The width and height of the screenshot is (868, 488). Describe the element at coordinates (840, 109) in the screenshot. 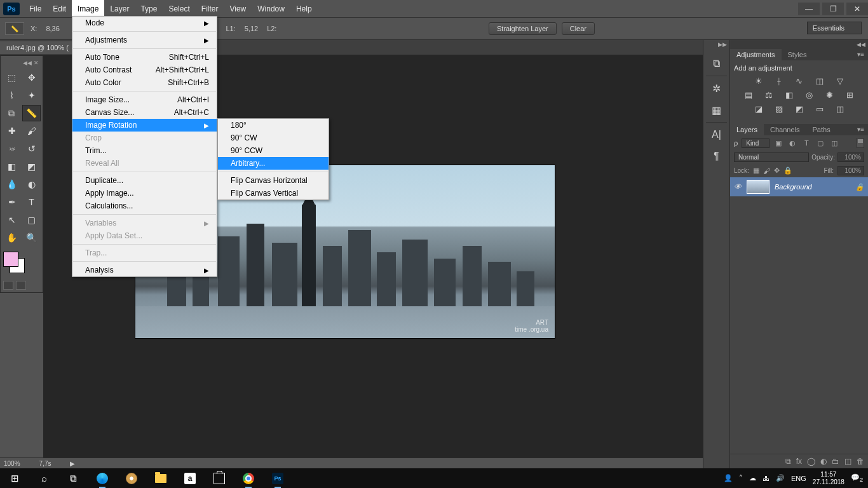

I see `selective-color-icon: ◫` at that location.